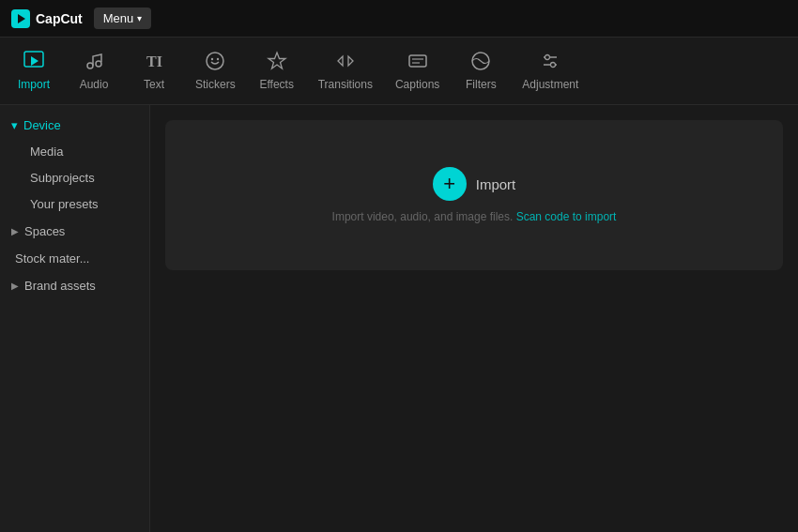 The width and height of the screenshot is (798, 532). Describe the element at coordinates (139, 19) in the screenshot. I see `chevron-down-icon: ▾` at that location.